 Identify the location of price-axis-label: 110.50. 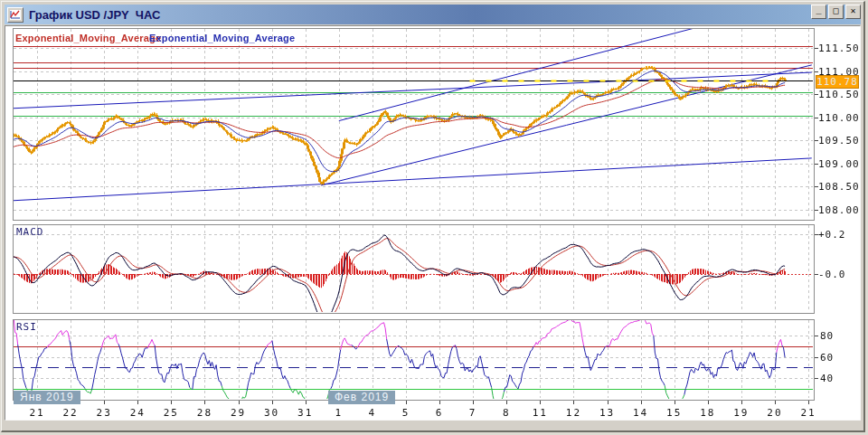
(839, 94).